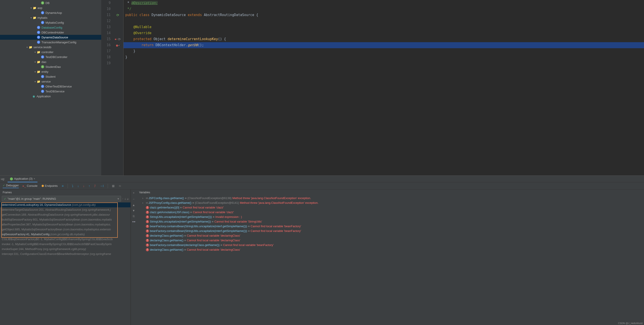 The width and height of the screenshot is (644, 325). I want to click on variable-row: ›oo JSFProxyConfig.class.getName() = {Cl…, so click(390, 203).